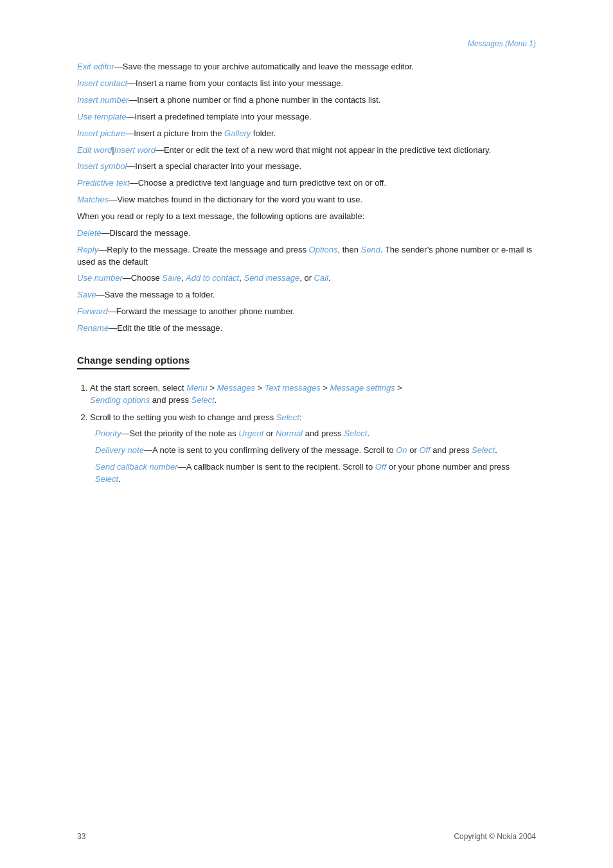  Describe the element at coordinates (202, 311) in the screenshot. I see `text-forward: —Forward the message to another phone nu…` at that location.